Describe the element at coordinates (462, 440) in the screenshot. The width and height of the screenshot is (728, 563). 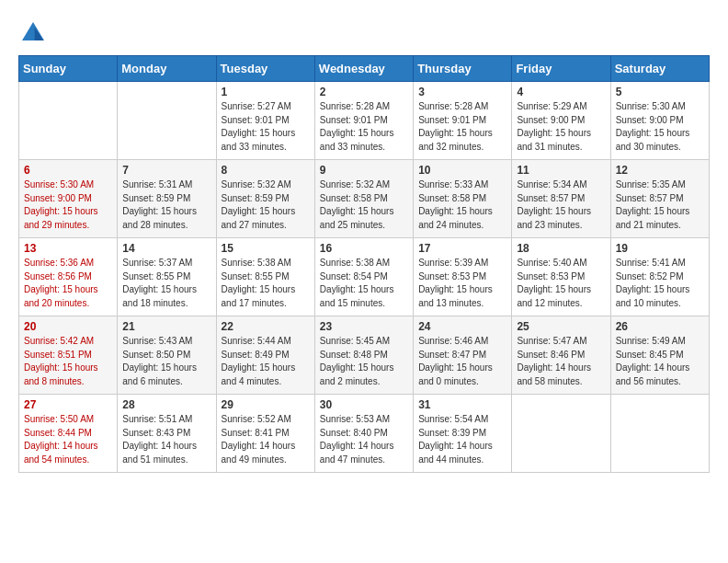
I see `day-info: Sunrise: 5:54 AMSunset: 8:39 PMDaylight:…` at that location.